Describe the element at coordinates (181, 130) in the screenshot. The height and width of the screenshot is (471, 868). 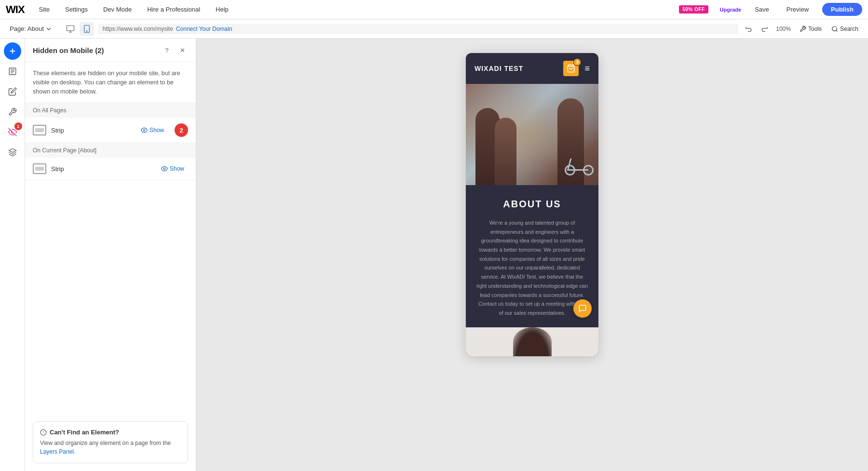
I see `badge-number: 2` at that location.